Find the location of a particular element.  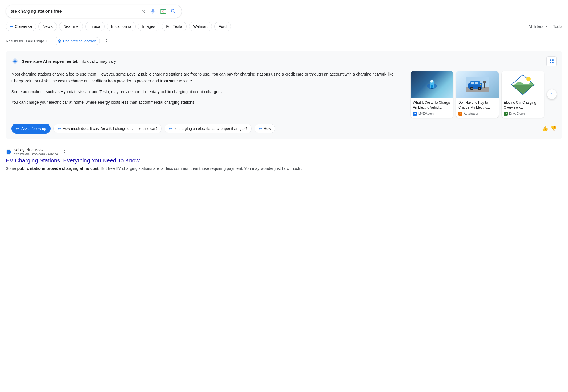

more-options-button: ⋮ is located at coordinates (107, 41).